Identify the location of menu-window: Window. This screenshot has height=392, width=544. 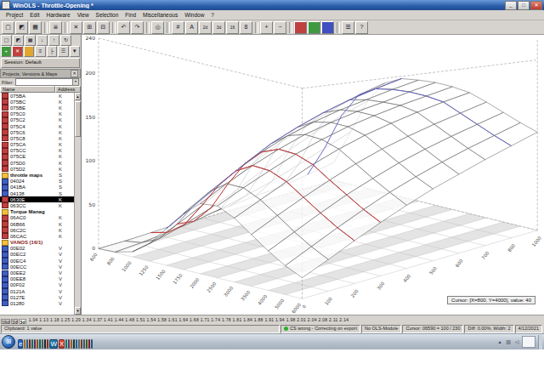
(194, 15).